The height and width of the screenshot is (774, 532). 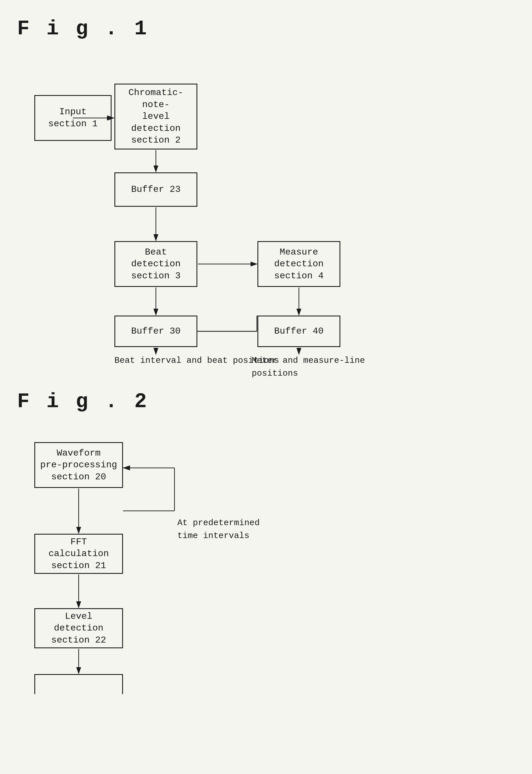 What do you see at coordinates (79, 465) in the screenshot?
I see `waveform-label: Waveform pre-processing section 20` at bounding box center [79, 465].